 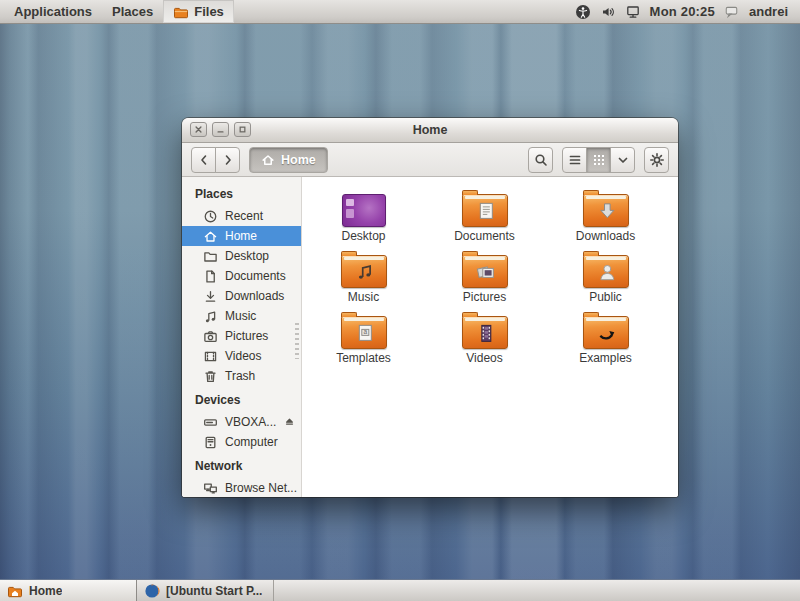 What do you see at coordinates (210, 276) in the screenshot?
I see `document-icon` at bounding box center [210, 276].